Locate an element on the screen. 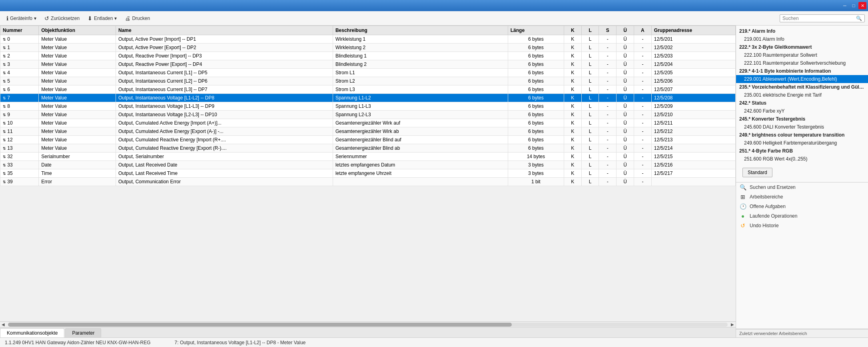 Image resolution: width=868 pixels, height=347 pixels. table-row: ⇅ 2 Meter Value Output, Reactive Power [… is located at coordinates (368, 56).